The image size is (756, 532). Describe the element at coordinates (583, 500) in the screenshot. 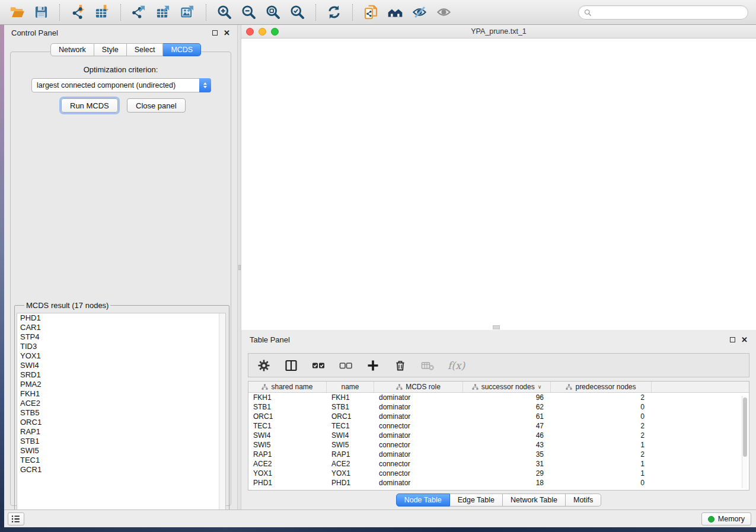

I see `tab-motifs: Motifs` at that location.